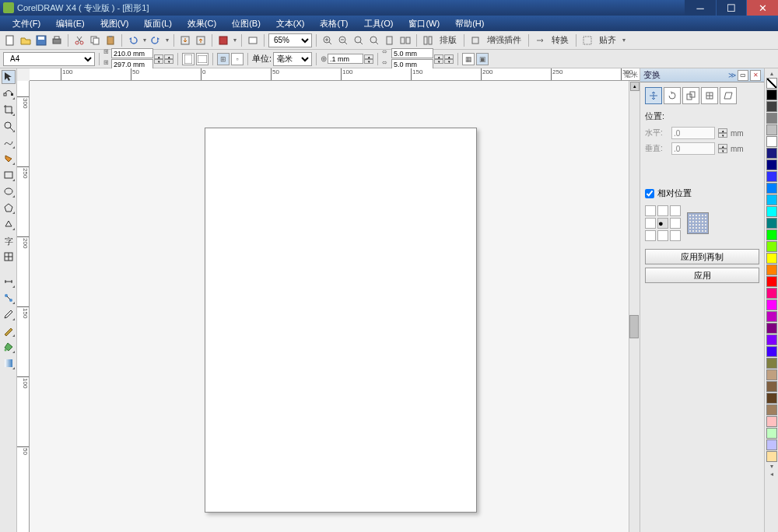 The image size is (778, 532). What do you see at coordinates (26, 23) in the screenshot?
I see `menu-item: 文件(F)` at bounding box center [26, 23].